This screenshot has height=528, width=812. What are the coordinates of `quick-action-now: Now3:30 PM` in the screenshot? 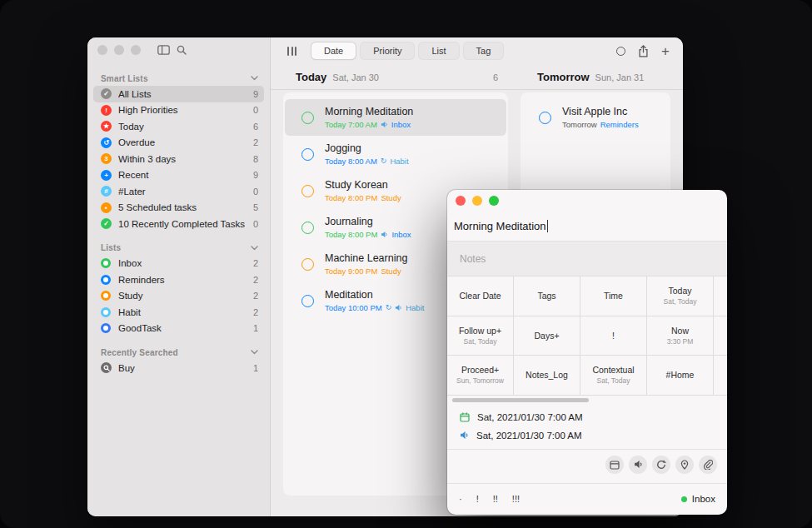 It's located at (680, 336).